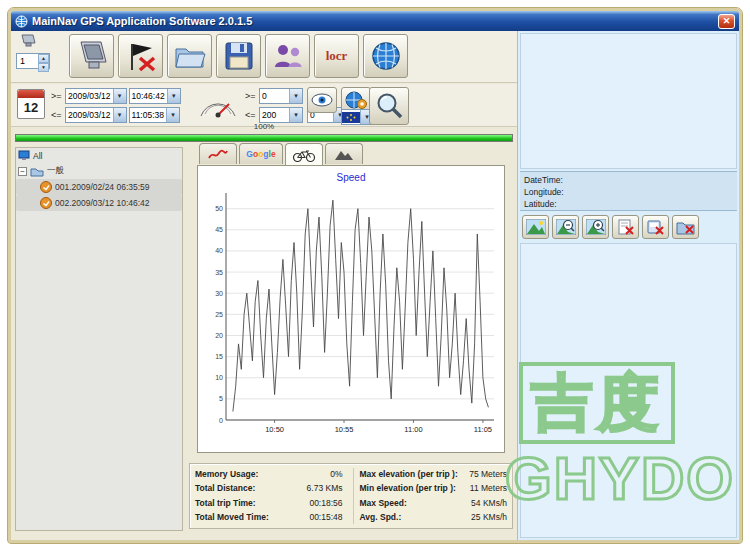 The height and width of the screenshot is (551, 750). Describe the element at coordinates (140, 56) in the screenshot. I see `clear-track-button` at that location.